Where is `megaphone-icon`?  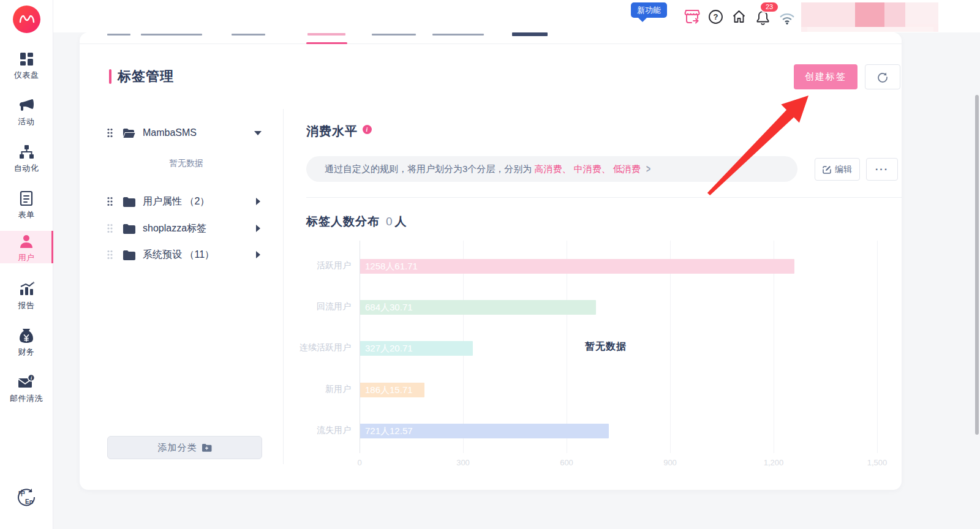 megaphone-icon is located at coordinates (26, 105).